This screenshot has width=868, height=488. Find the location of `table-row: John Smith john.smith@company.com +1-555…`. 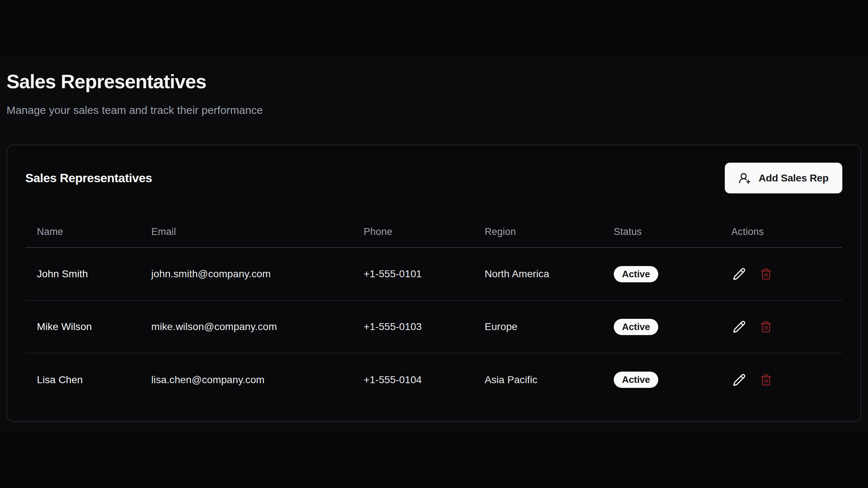

table-row: John Smith john.smith@company.com +1-555… is located at coordinates (434, 274).